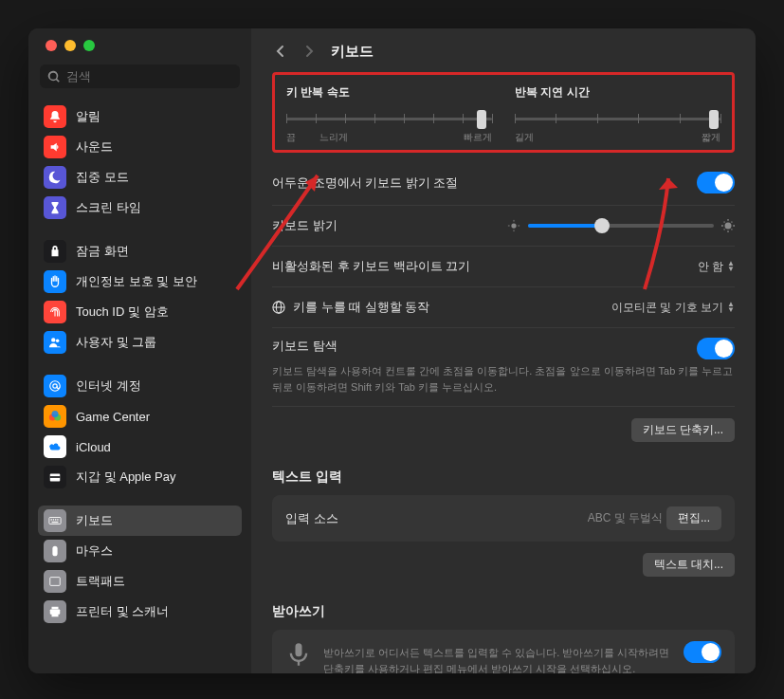 This screenshot has height=699, width=784. What do you see at coordinates (702, 653) in the screenshot?
I see `dictation-toggle` at bounding box center [702, 653].